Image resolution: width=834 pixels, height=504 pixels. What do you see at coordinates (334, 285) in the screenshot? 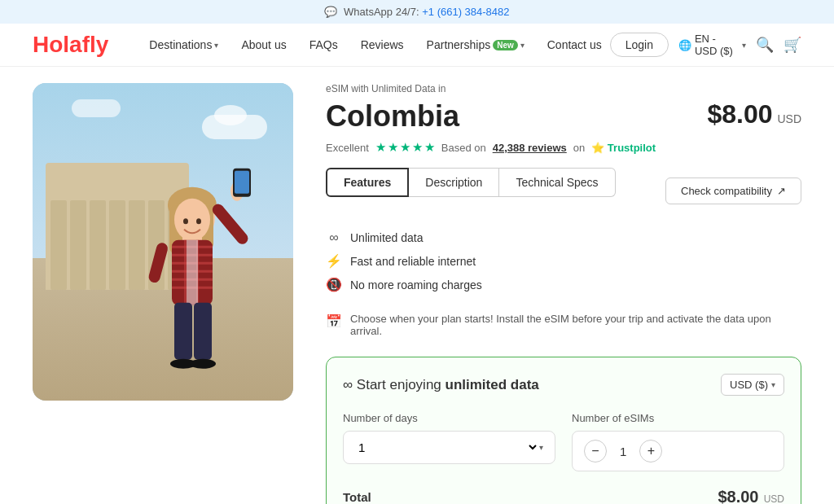
I see `no-roaming-icon: 📵` at bounding box center [334, 285].